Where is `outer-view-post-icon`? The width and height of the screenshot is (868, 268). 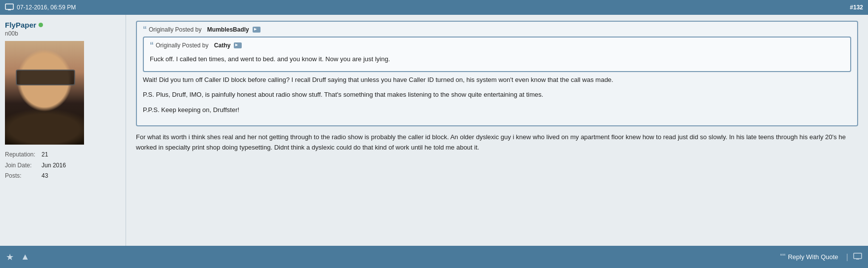
outer-view-post-icon is located at coordinates (257, 30).